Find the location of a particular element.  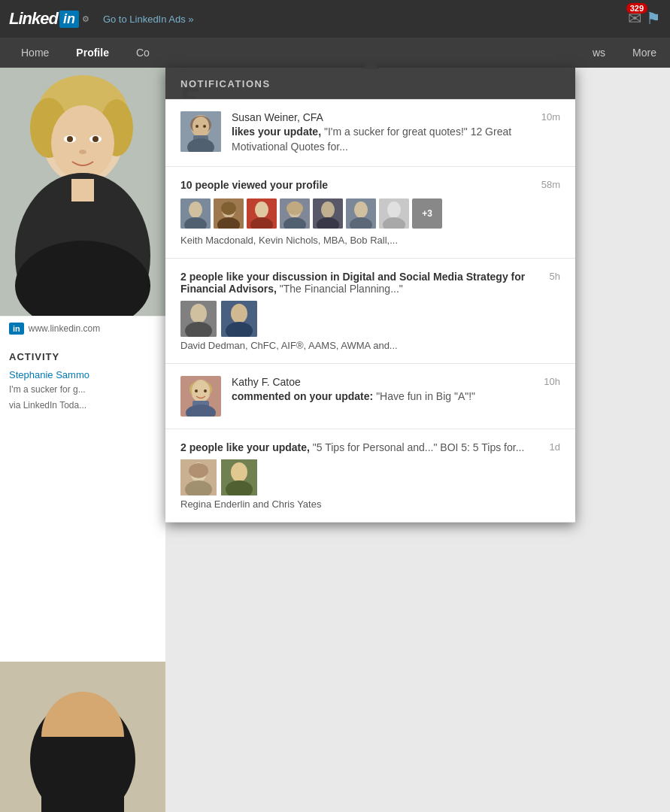

avatar-susan-weiner is located at coordinates (201, 132).